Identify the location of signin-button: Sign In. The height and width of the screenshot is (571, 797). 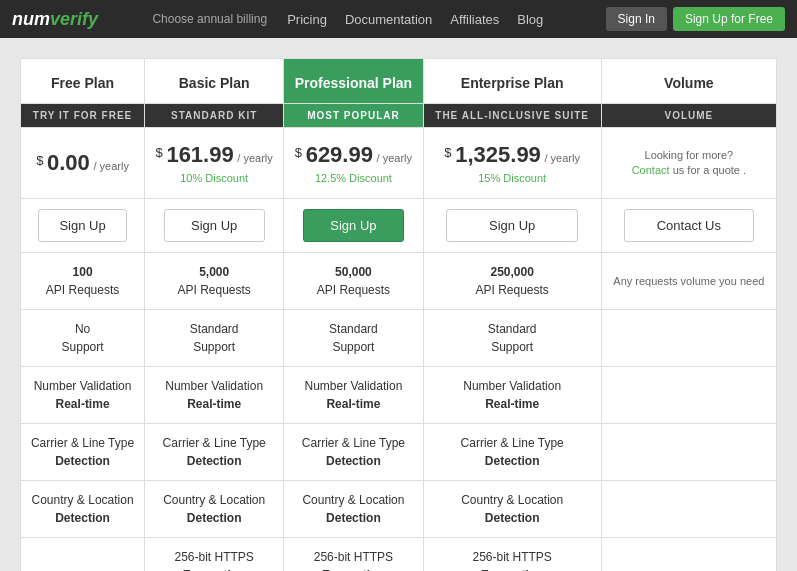
(636, 19).